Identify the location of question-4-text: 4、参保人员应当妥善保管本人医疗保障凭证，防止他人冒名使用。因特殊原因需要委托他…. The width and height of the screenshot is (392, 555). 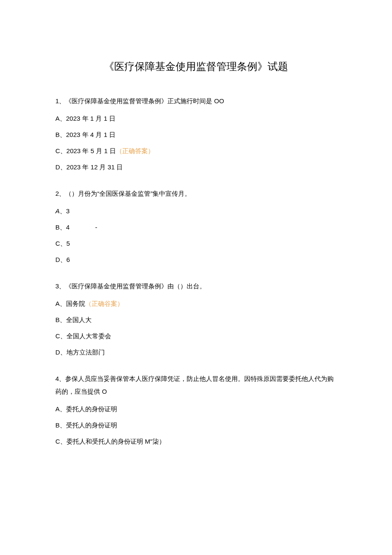
(196, 385).